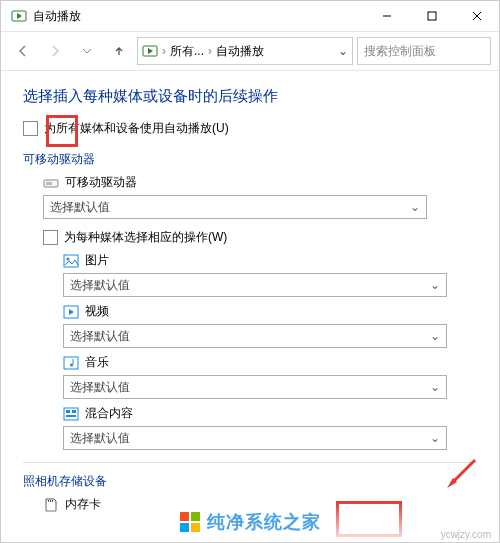 The image size is (500, 543). I want to click on watermark-text: 纯净系统之家, so click(264, 522).